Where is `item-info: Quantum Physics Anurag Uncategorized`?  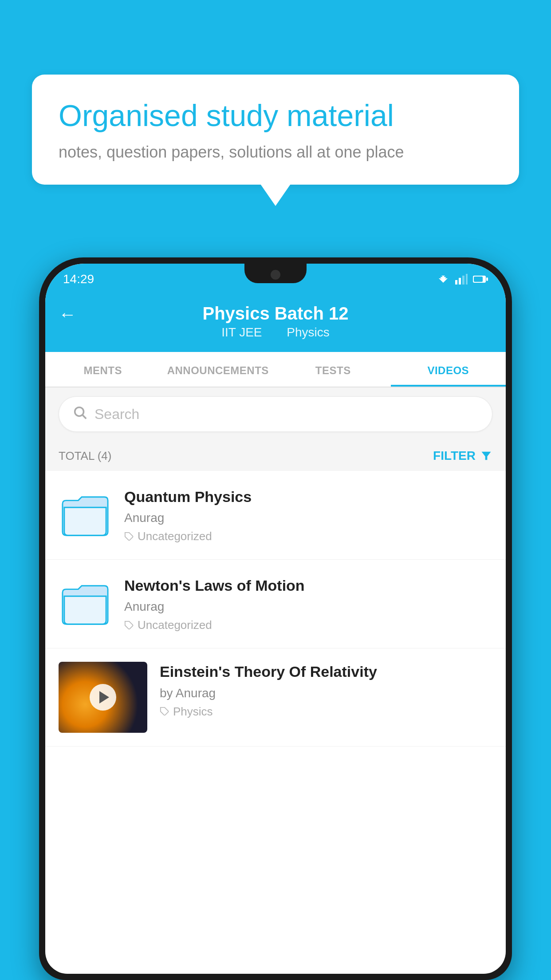
item-info: Quantum Physics Anurag Uncategorized is located at coordinates (308, 515).